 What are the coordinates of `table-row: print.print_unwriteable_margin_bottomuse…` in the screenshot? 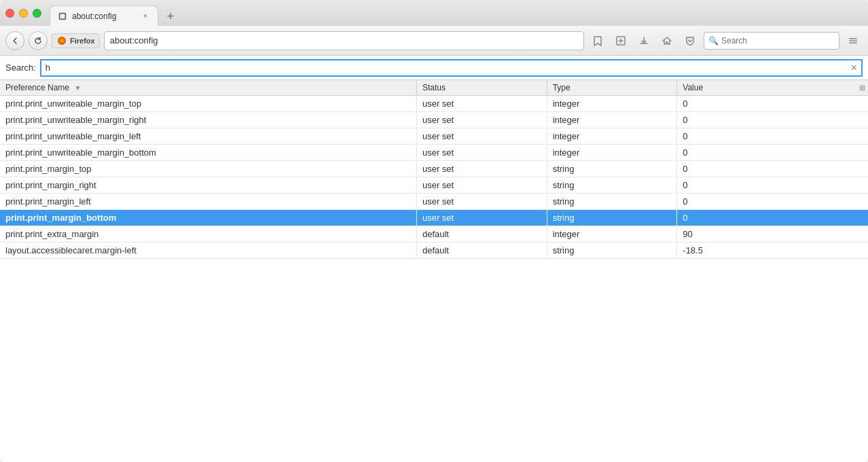 It's located at (434, 153).